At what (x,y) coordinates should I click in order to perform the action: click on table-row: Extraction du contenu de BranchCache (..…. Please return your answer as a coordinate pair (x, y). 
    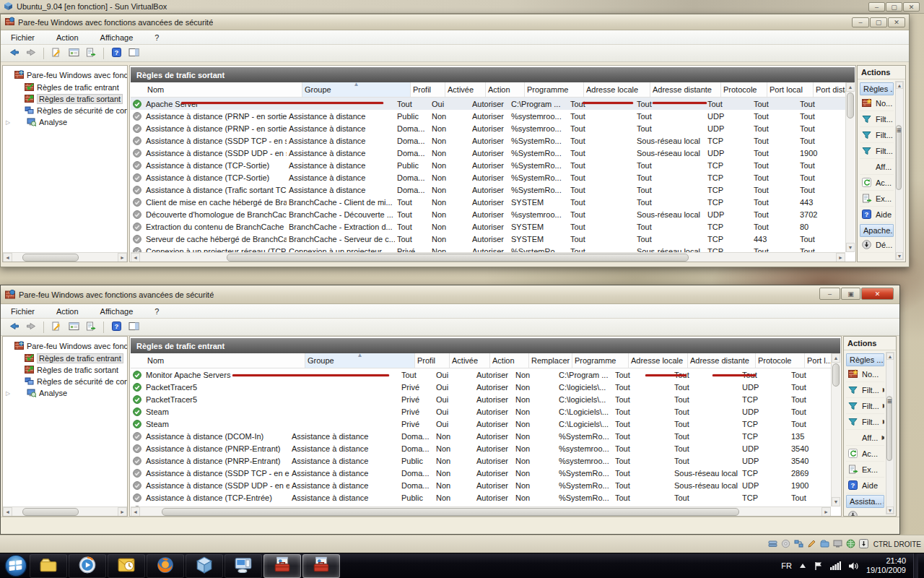
    Looking at the image, I should click on (488, 227).